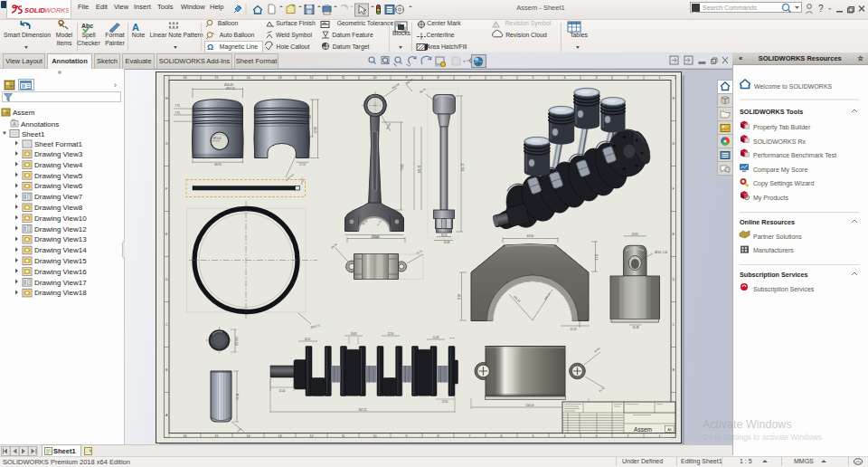 This screenshot has width=868, height=467. Describe the element at coordinates (61, 293) in the screenshot. I see `svg-text: Drawing View18` at that location.